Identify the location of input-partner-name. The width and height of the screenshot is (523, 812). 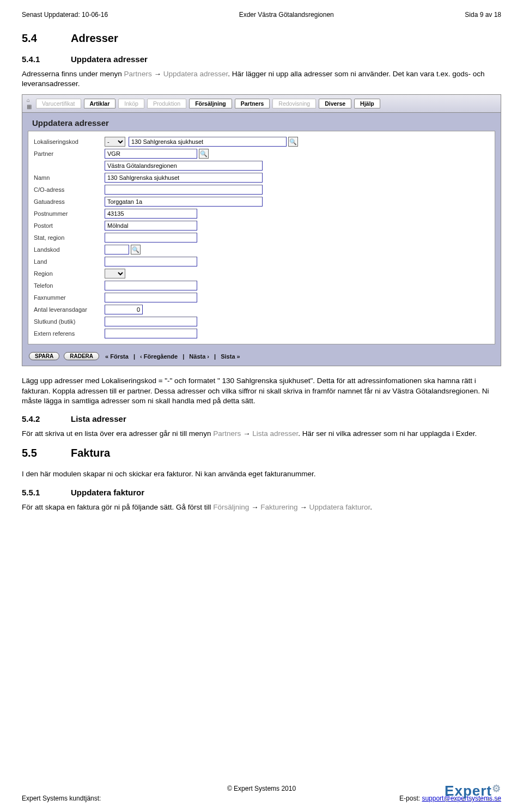
(184, 166).